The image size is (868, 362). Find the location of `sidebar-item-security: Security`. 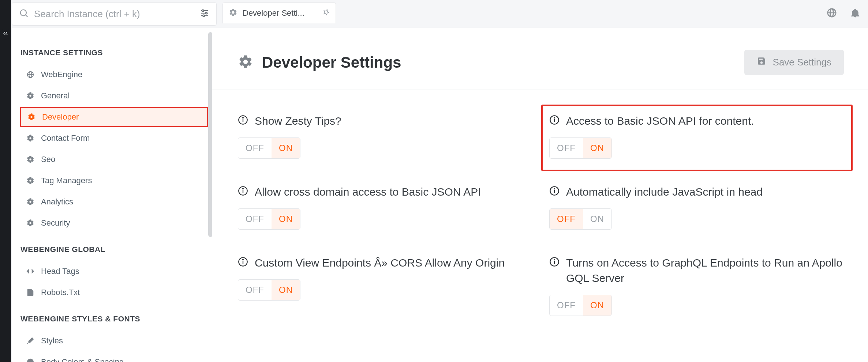

sidebar-item-security: Security is located at coordinates (114, 223).